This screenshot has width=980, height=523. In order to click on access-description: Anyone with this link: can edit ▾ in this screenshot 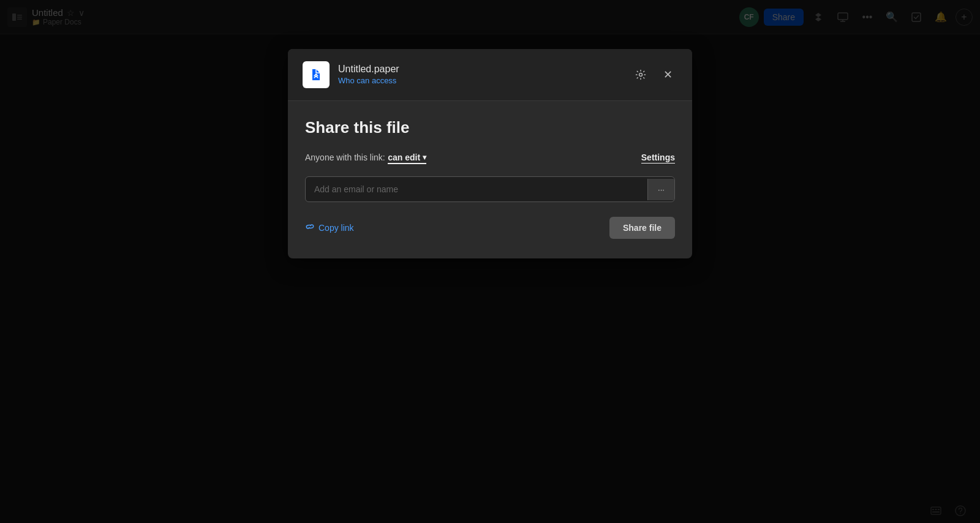, I will do `click(366, 158)`.